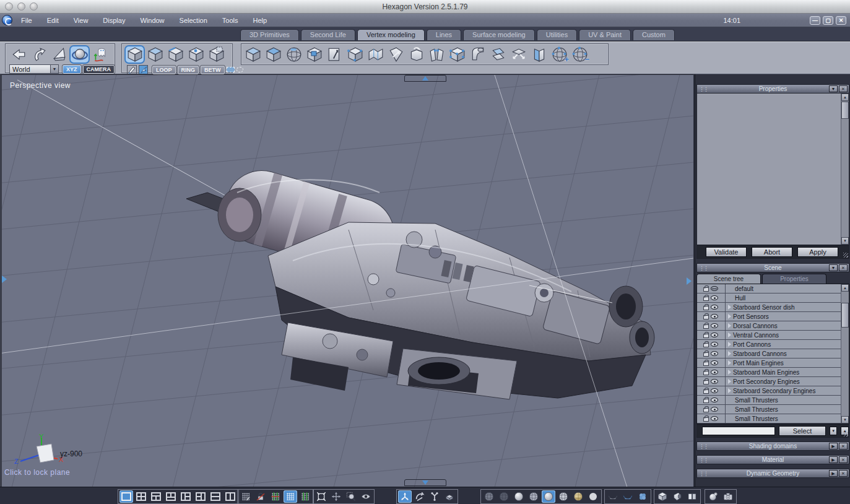 The height and width of the screenshot is (504, 850). I want to click on fillet-tool-icon, so click(478, 54).